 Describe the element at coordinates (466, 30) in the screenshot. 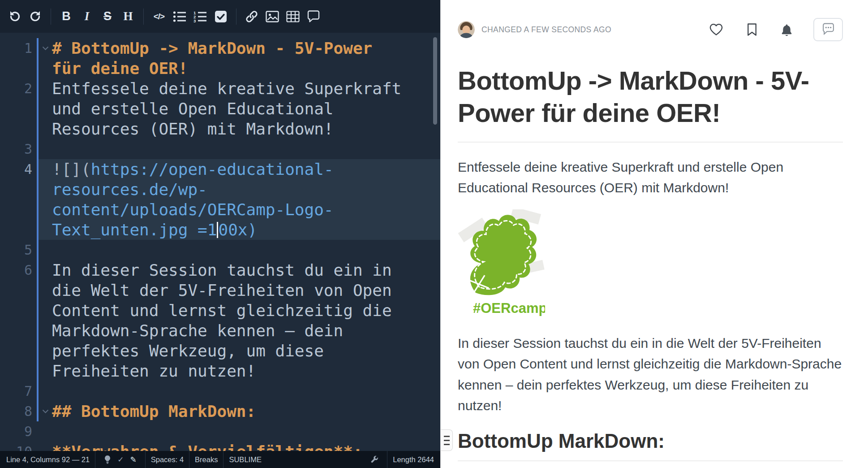

I see `author-avatar` at that location.